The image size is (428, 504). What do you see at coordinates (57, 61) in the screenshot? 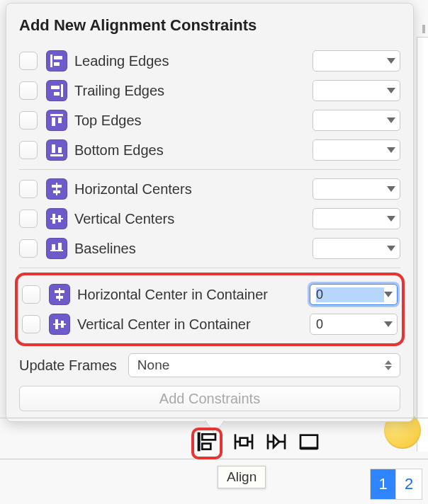
I see `leading-edges-icon` at bounding box center [57, 61].